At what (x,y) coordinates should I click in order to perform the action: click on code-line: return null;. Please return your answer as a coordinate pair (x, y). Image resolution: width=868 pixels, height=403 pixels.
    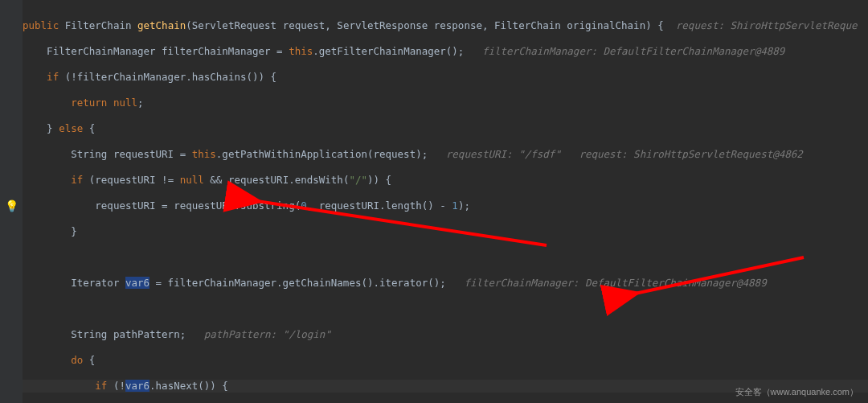
    Looking at the image, I should click on (445, 103).